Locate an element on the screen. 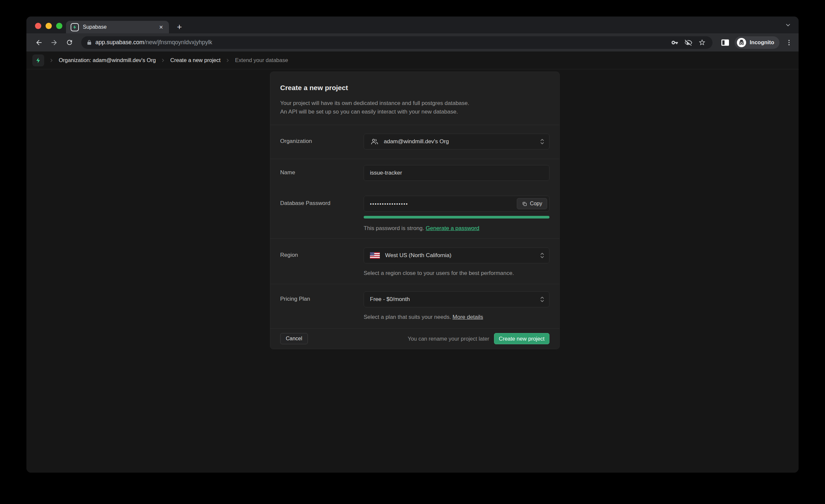 Image resolution: width=825 pixels, height=504 pixels. us-flag-icon is located at coordinates (375, 256).